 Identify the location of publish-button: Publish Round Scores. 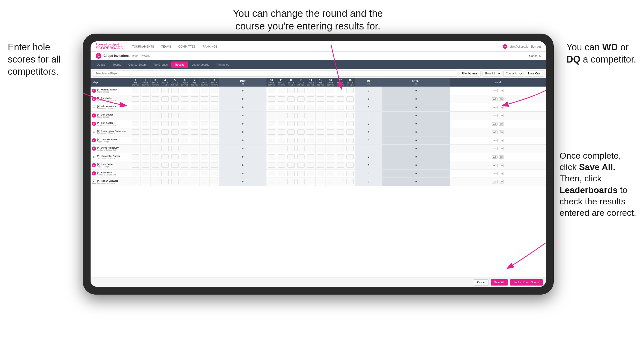
(526, 282).